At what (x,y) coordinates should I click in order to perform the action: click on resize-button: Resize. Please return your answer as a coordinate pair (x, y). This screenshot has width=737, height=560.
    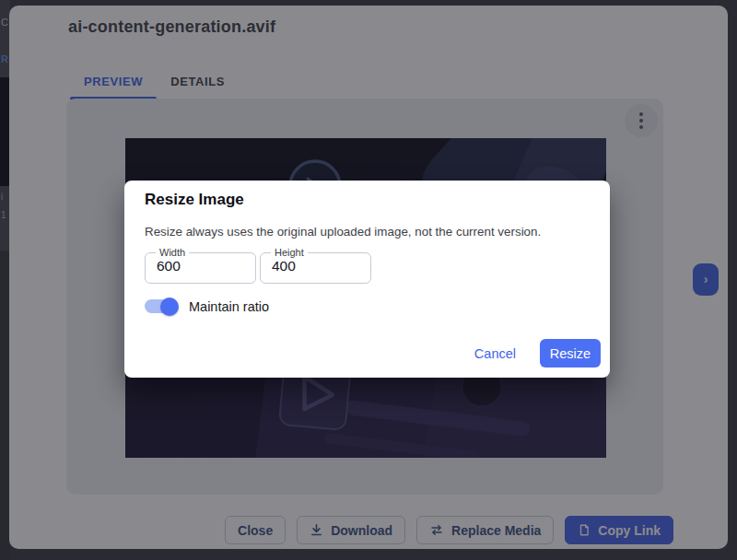
    Looking at the image, I should click on (570, 354).